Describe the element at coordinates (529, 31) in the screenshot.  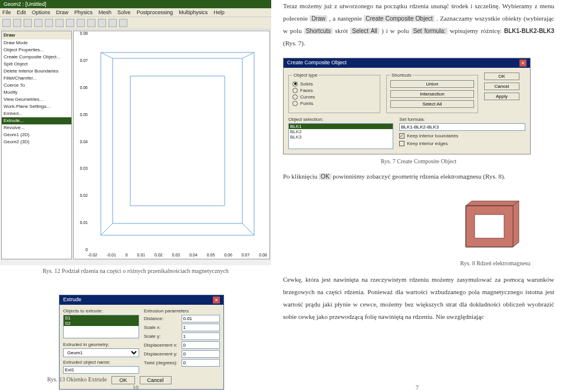
I see `formula-text: BLK1-BLK2-BLK3` at that location.